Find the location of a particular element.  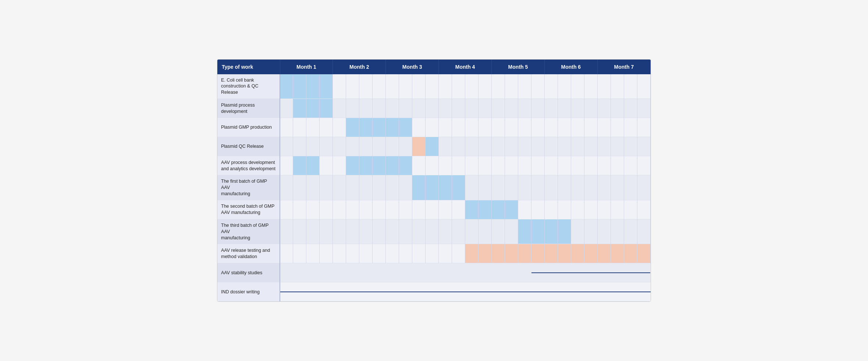

header-row: Type of work Month 1 Month 2 Month 3 Mon… is located at coordinates (434, 67).